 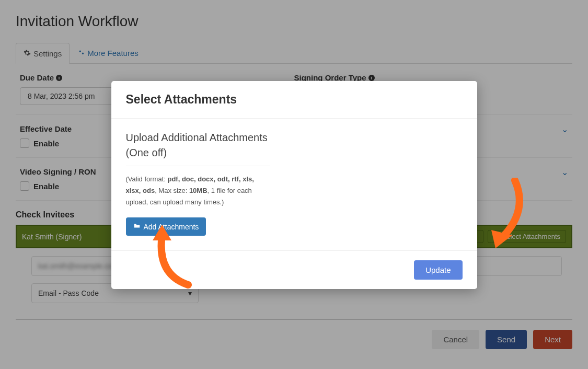 I want to click on upload-attachments-heading: Upload Additional Attachments (One off), so click(x=198, y=148).